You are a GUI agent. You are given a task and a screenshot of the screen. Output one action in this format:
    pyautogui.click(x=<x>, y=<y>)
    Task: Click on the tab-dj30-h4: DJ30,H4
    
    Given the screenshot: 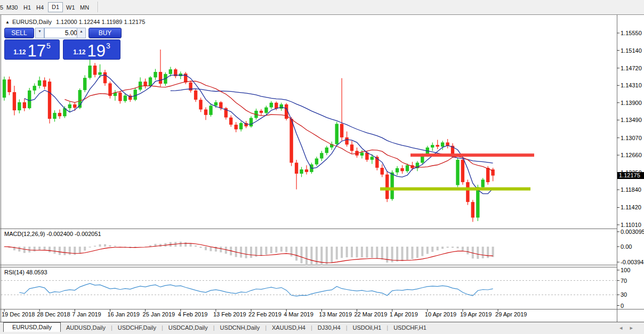 What is the action you would take?
    pyautogui.click(x=329, y=328)
    